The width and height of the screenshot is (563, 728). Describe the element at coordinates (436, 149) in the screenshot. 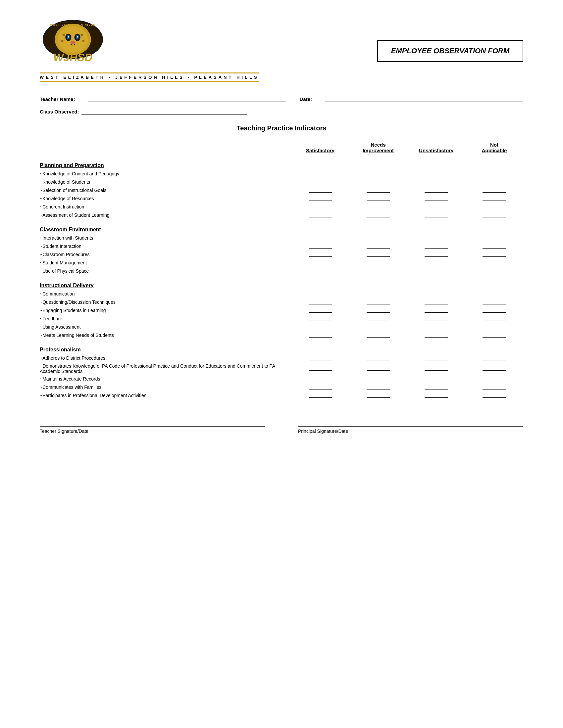

I see `col-unsatisfactory-header: Unsatisfactory` at that location.